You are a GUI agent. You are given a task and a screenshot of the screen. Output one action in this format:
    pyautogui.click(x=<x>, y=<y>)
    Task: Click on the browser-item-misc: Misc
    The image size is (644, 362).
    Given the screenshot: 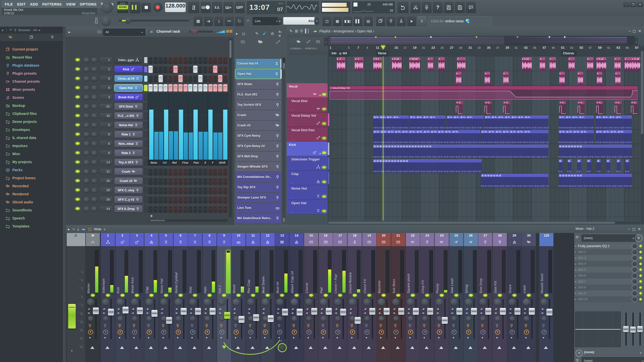 What is the action you would take?
    pyautogui.click(x=31, y=154)
    